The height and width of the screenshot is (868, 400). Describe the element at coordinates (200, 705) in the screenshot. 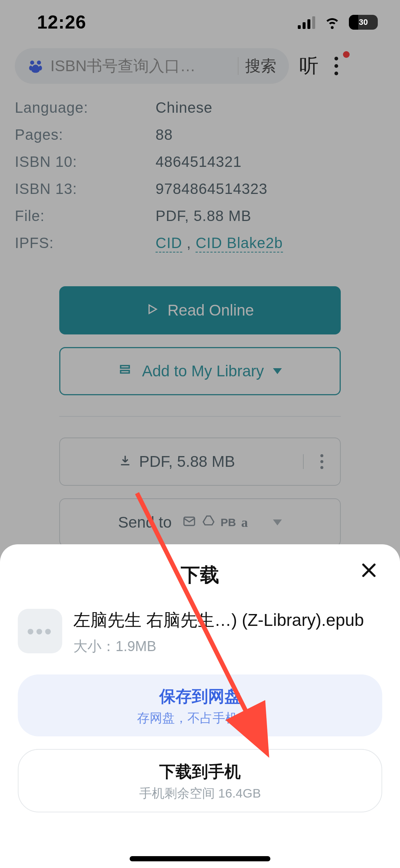

I see `save-to-cloud-button: 保存到网盘 存网盘，不占手机空间` at that location.